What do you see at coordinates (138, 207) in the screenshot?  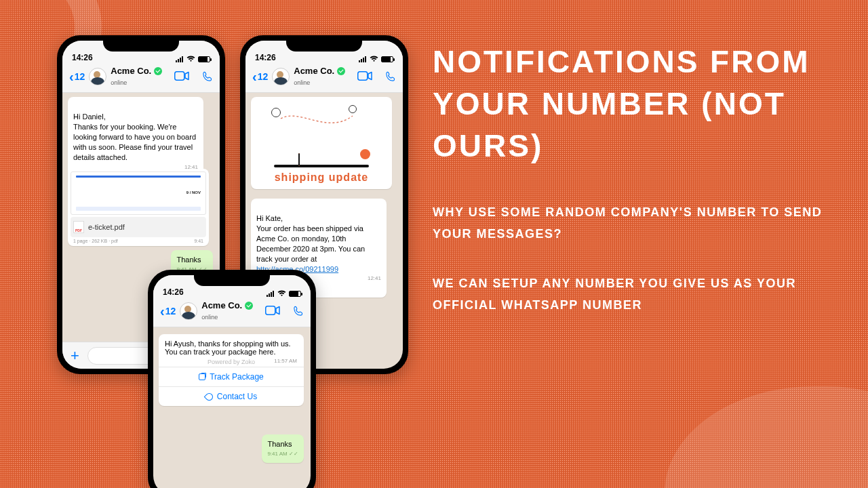 I see `pdf-attachment: 9 / NOV PDF e-ticket.pdf 1 page · 262 KB…` at bounding box center [138, 207].